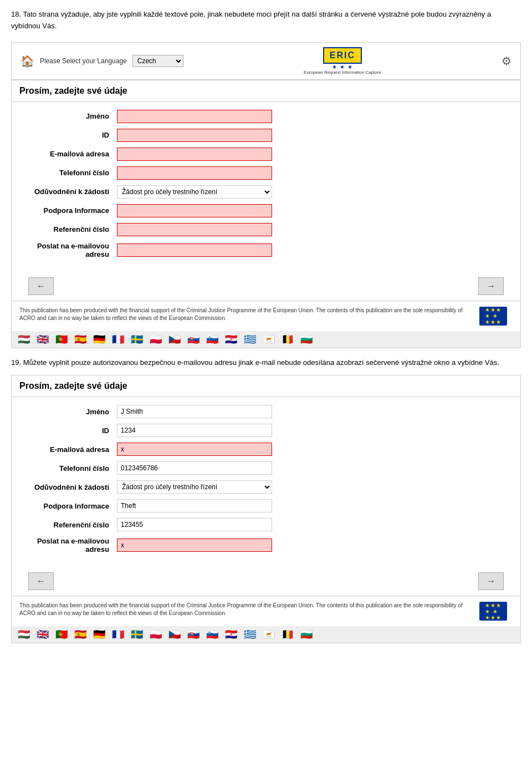  What do you see at coordinates (266, 250) in the screenshot?
I see `form1-row-poslat: Poslat na e-mailovou adresu` at bounding box center [266, 250].